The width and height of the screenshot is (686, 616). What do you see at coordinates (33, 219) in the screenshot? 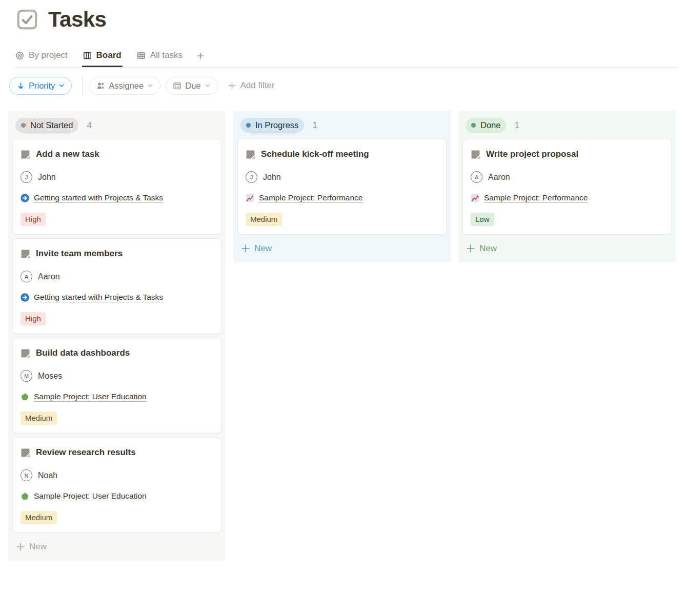
I see `priority-tag: High` at bounding box center [33, 219].